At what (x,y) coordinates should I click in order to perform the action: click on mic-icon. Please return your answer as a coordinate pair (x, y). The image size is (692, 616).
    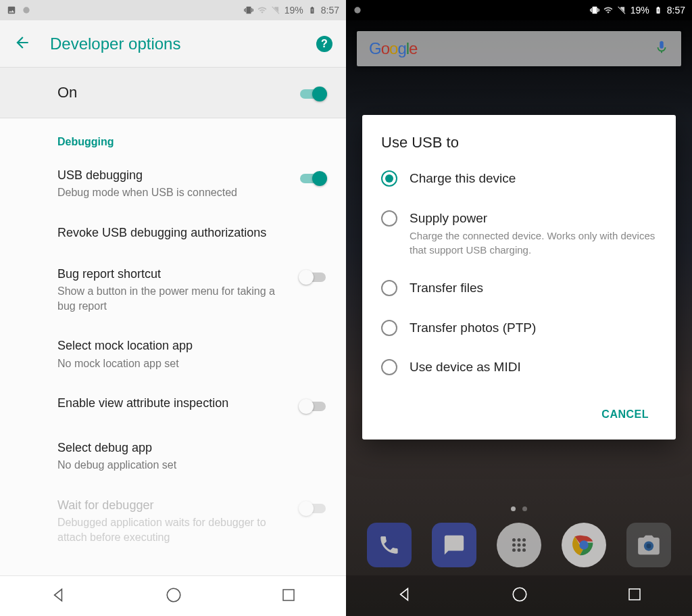
    Looking at the image, I should click on (662, 49).